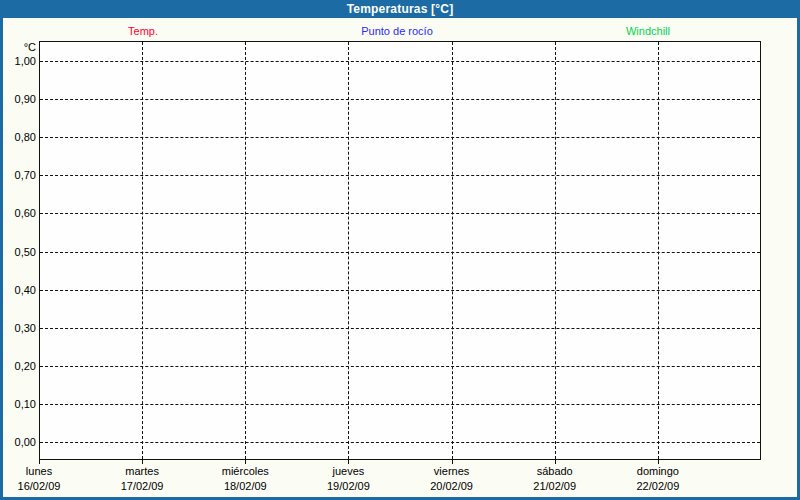 The width and height of the screenshot is (800, 500). What do you see at coordinates (400, 9) in the screenshot?
I see `chart-title: Temperaturas [°C]` at bounding box center [400, 9].